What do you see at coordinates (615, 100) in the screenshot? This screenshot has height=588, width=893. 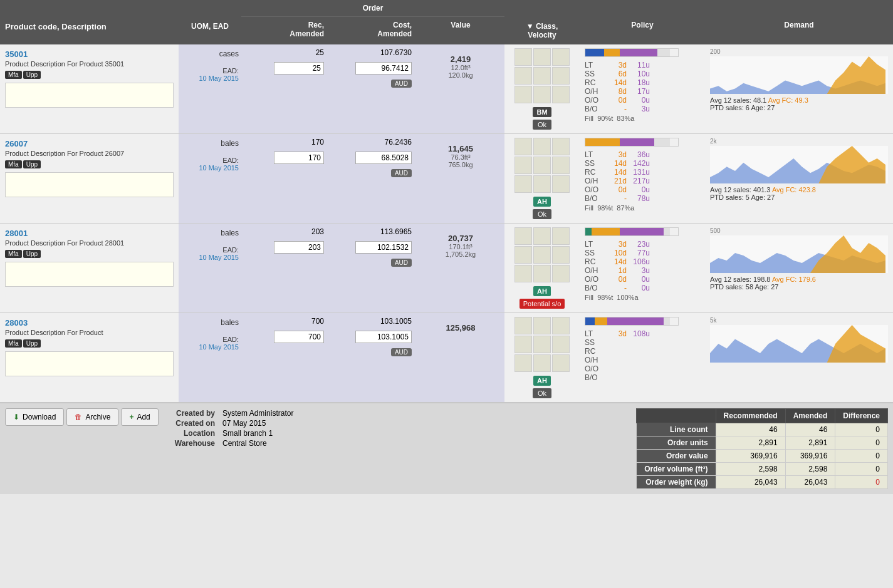 I see `policy-val1-OO: 0d` at bounding box center [615, 100].